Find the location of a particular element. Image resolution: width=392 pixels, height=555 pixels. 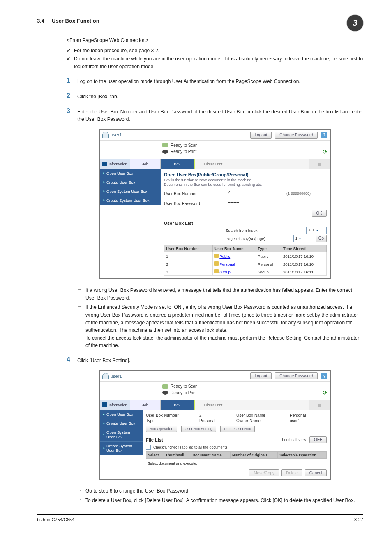

user-box-list-table: User Box Number User Box Name Type Time … is located at coordinates (245, 260).